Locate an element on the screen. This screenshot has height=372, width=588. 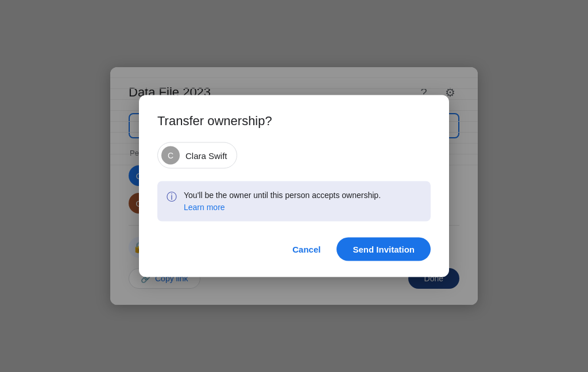
modal-actions: Cancel Send Invitation is located at coordinates (294, 249).